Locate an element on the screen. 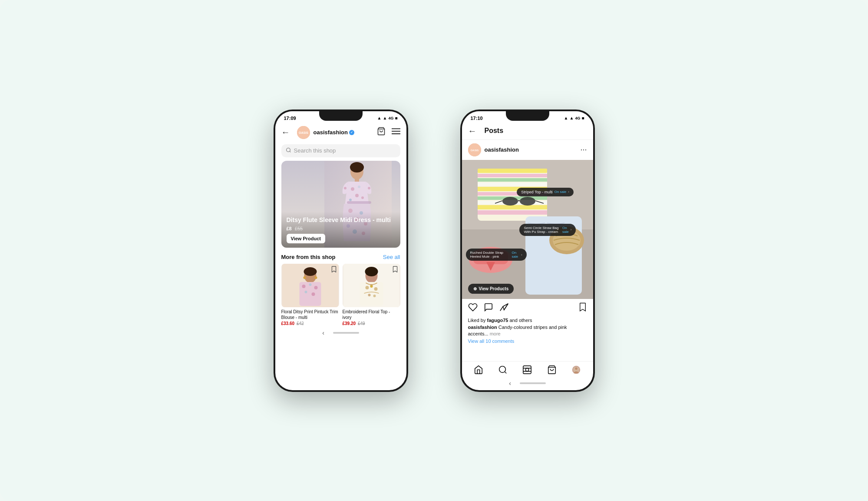 This screenshot has width=868, height=501. back-button-2: ← is located at coordinates (474, 131).